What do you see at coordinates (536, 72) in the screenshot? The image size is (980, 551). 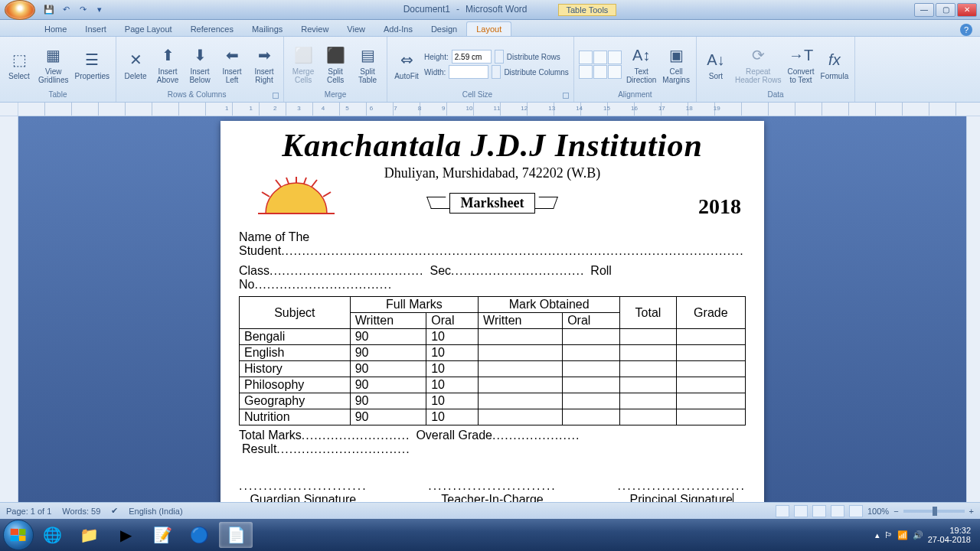 I see `distribute-cols-button: Distribute Columns` at bounding box center [536, 72].